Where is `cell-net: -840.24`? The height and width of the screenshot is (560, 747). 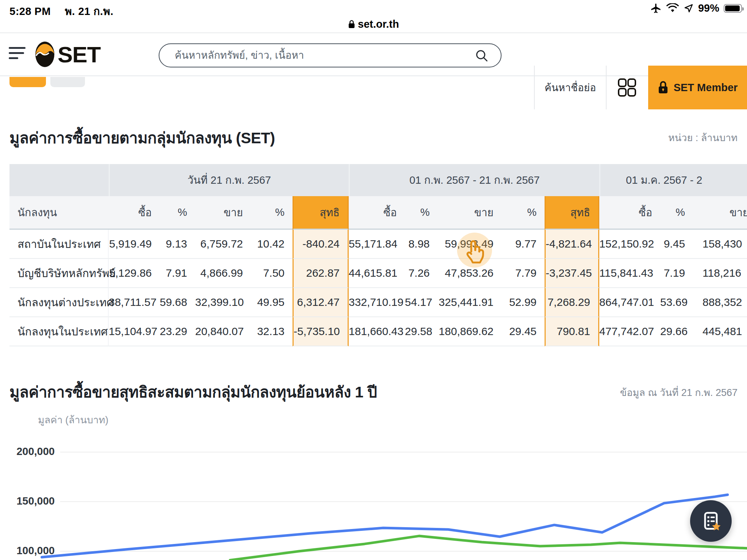 cell-net: -840.24 is located at coordinates (321, 244).